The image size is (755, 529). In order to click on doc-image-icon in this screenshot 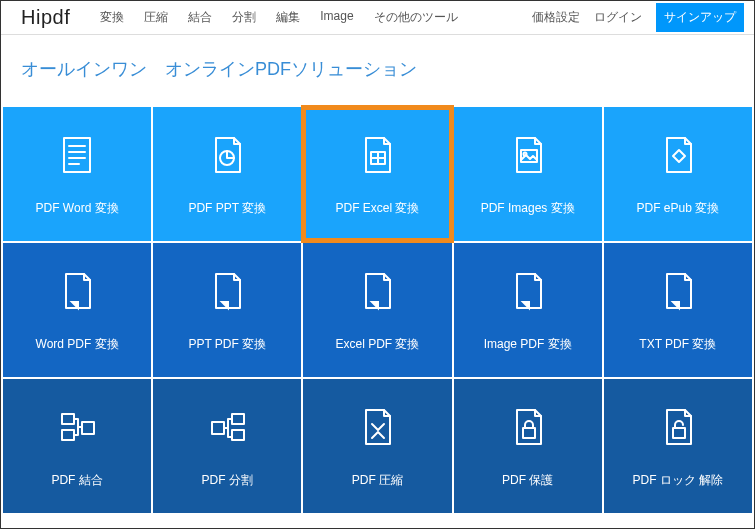, I will do `click(528, 155)`.